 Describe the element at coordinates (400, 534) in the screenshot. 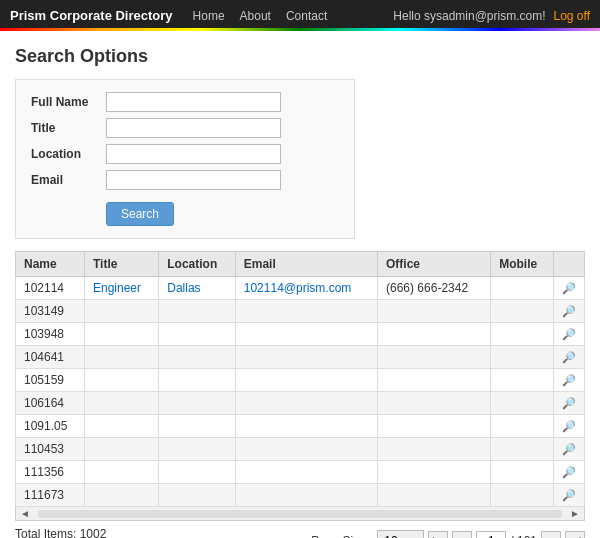

I see `page-size-select: 10 25 50 100` at that location.